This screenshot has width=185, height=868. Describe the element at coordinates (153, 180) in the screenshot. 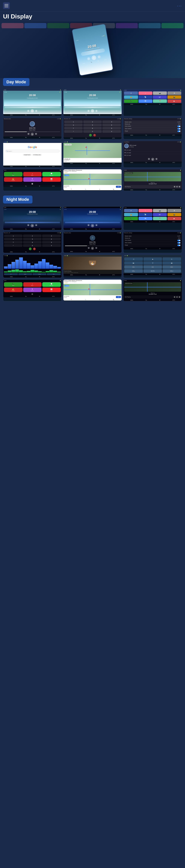

I see `day-now-playing: 18:53🔋 18/19 ETA 9.0 km Start on Qiongda…` at that location.